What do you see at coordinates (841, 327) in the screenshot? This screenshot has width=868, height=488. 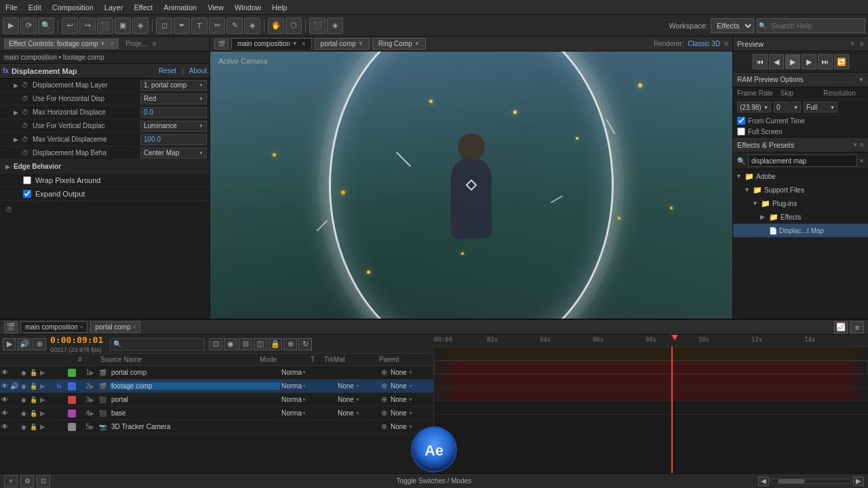 I see `tl-btn-graph: 📈` at bounding box center [841, 327].